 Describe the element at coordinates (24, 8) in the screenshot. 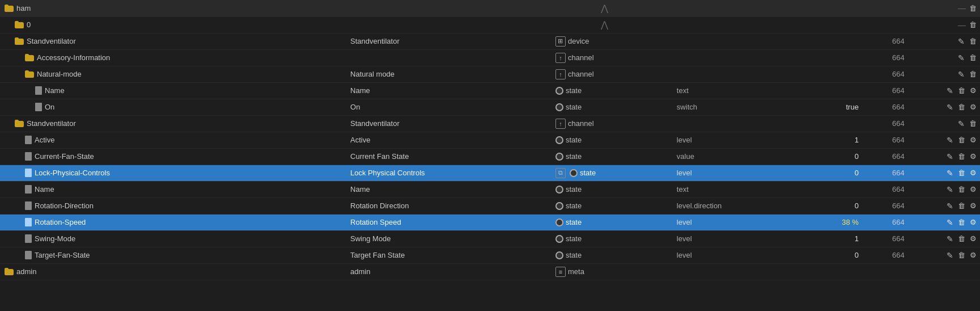

I see `row-name-label: ham` at that location.